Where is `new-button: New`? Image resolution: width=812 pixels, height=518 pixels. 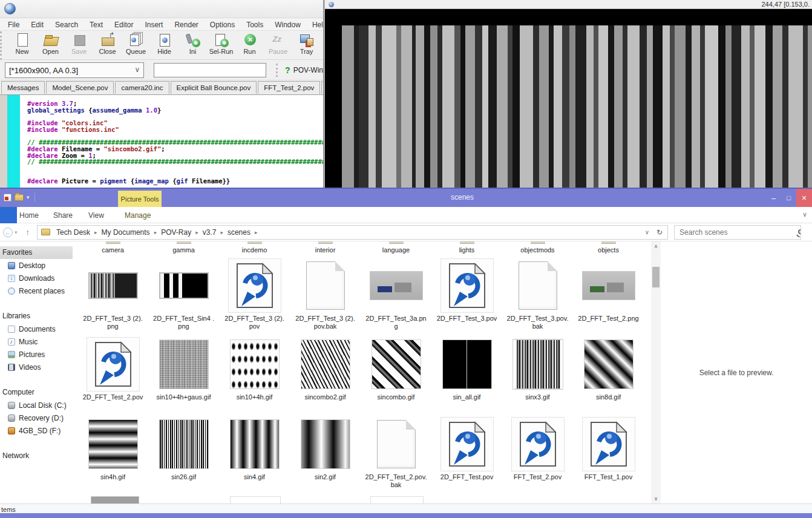
new-button: New is located at coordinates (22, 45).